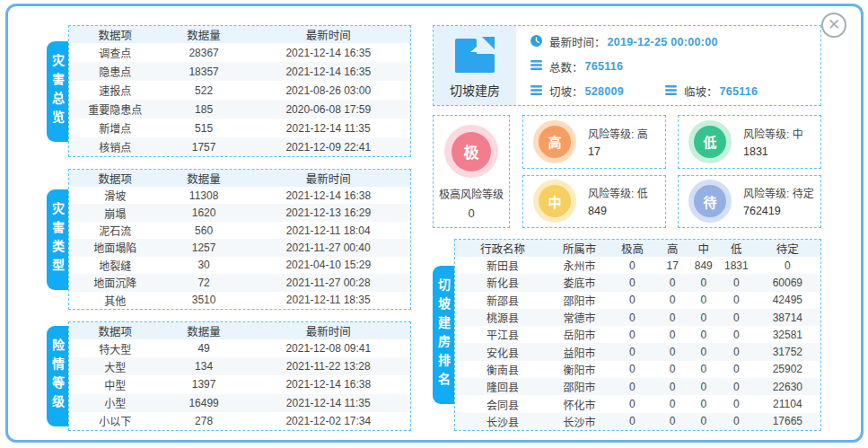 This screenshot has width=868, height=448. Describe the element at coordinates (675, 41) in the screenshot. I see `latest-time-line: 最新时间： 2019-12-25 00:00:00` at that location.